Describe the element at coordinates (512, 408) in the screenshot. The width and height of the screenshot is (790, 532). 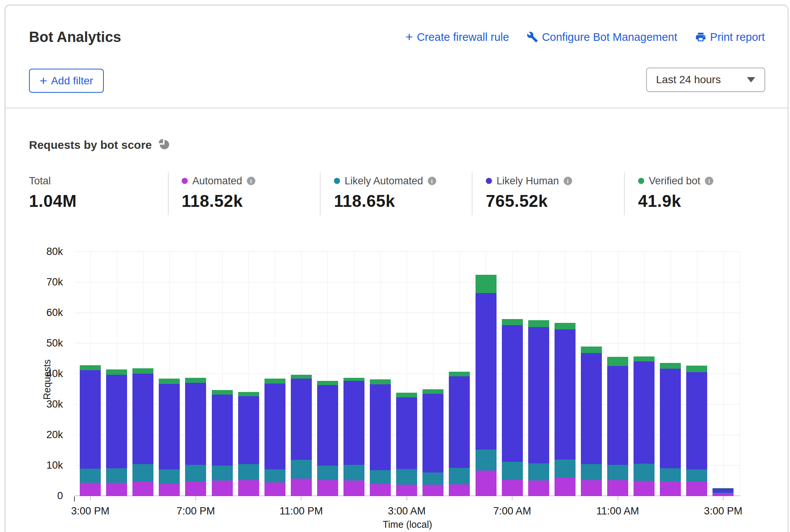
I see `bar-7-00-am` at that location.